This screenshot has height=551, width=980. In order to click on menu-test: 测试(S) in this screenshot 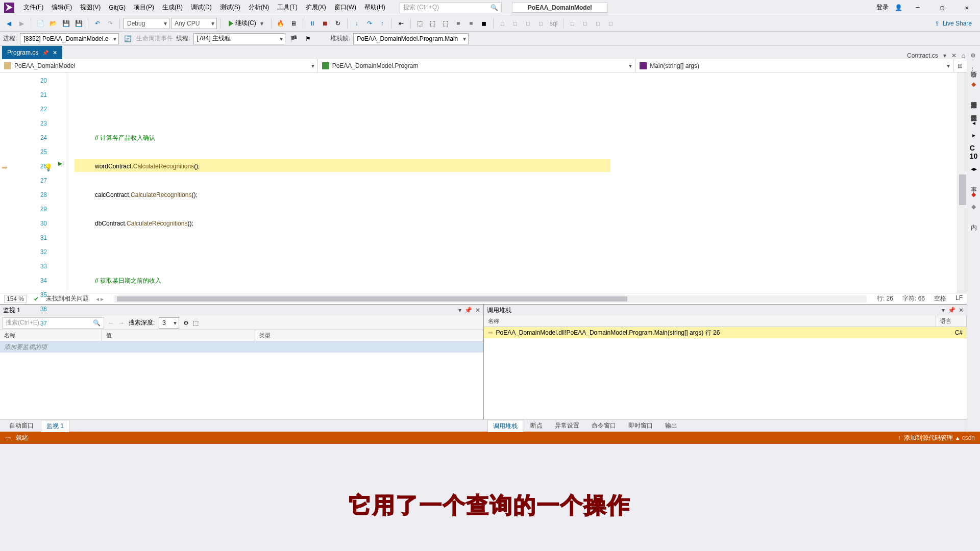, I will do `click(230, 7)`.